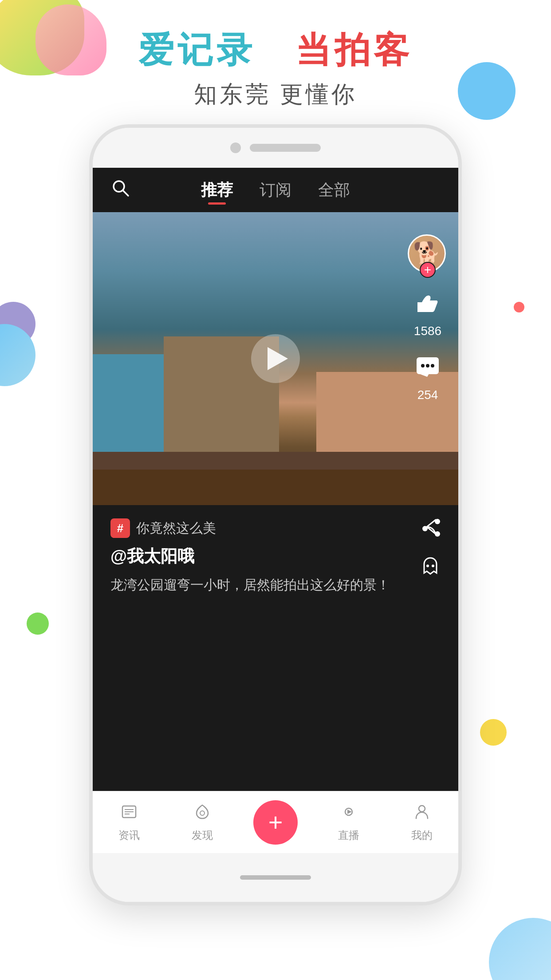 Image resolution: width=551 pixels, height=980 pixels. I want to click on video-description: 龙湾公园遛弯一小时，居然能拍出这么好的景！, so click(276, 585).